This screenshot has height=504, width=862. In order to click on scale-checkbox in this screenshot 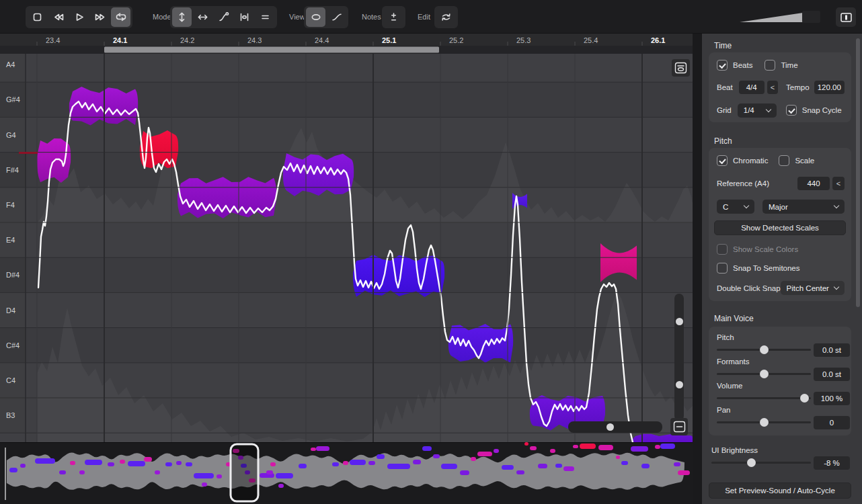, I will do `click(784, 161)`.